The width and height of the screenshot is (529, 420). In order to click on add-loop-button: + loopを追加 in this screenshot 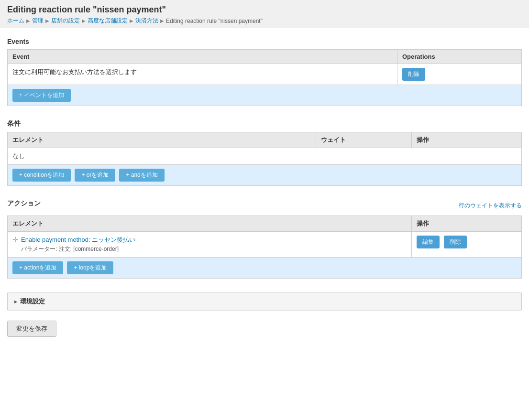, I will do `click(90, 268)`.